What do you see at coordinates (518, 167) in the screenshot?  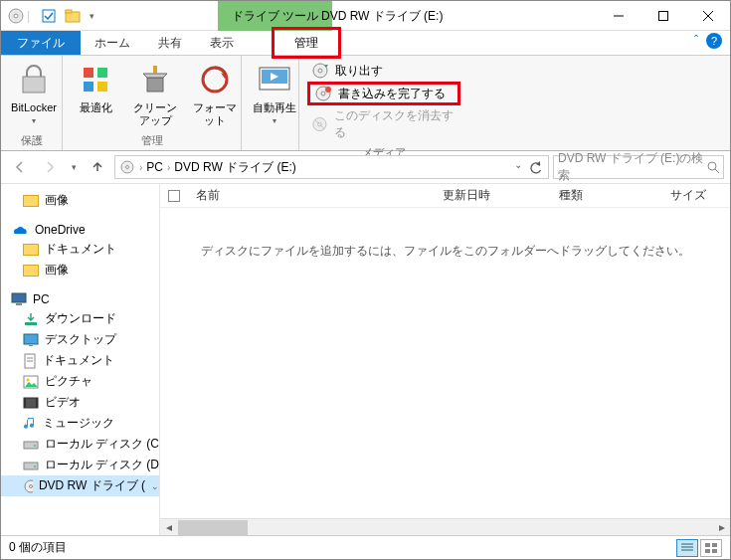 I see `address-dropdown: ⌄` at bounding box center [518, 167].